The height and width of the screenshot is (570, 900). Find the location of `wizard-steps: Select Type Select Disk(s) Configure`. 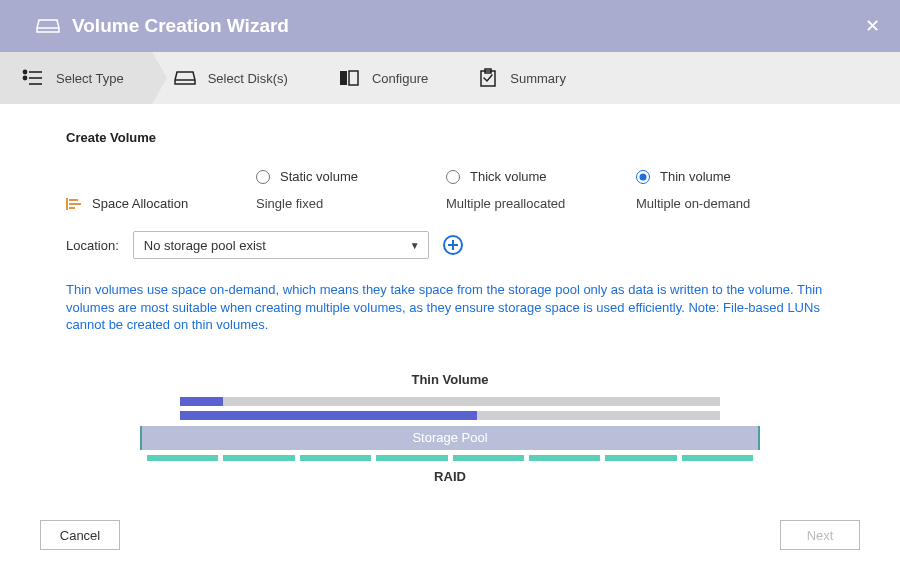

wizard-steps: Select Type Select Disk(s) Configure is located at coordinates (450, 78).